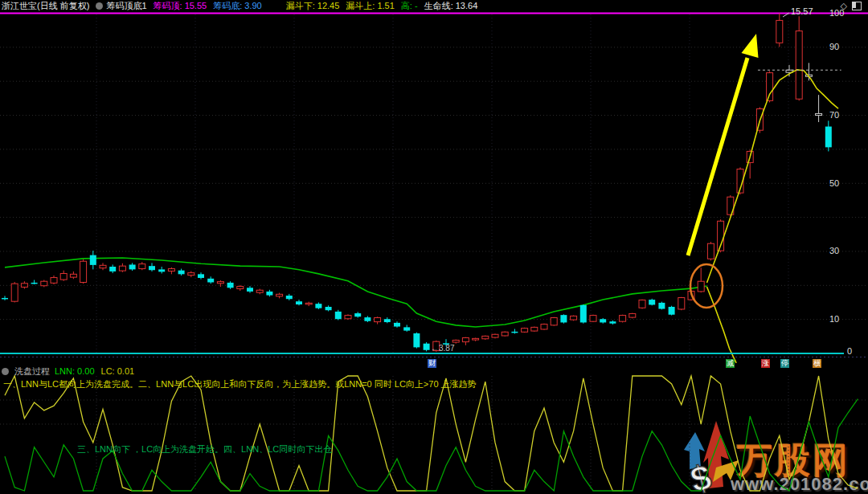 This screenshot has height=494, width=868. I want to click on stock-title: 浙江世宝(日线 前复权), so click(45, 6).